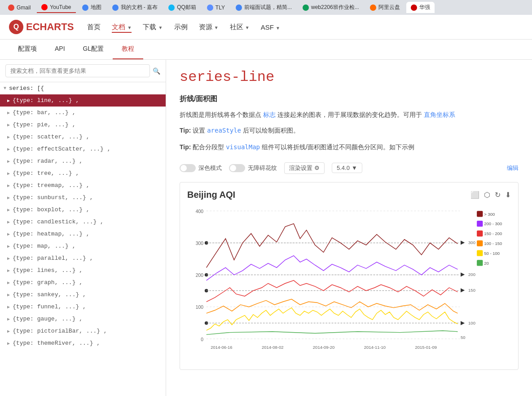 The width and height of the screenshot is (532, 396). I want to click on nav-resources: 资源 ▼, so click(209, 27).